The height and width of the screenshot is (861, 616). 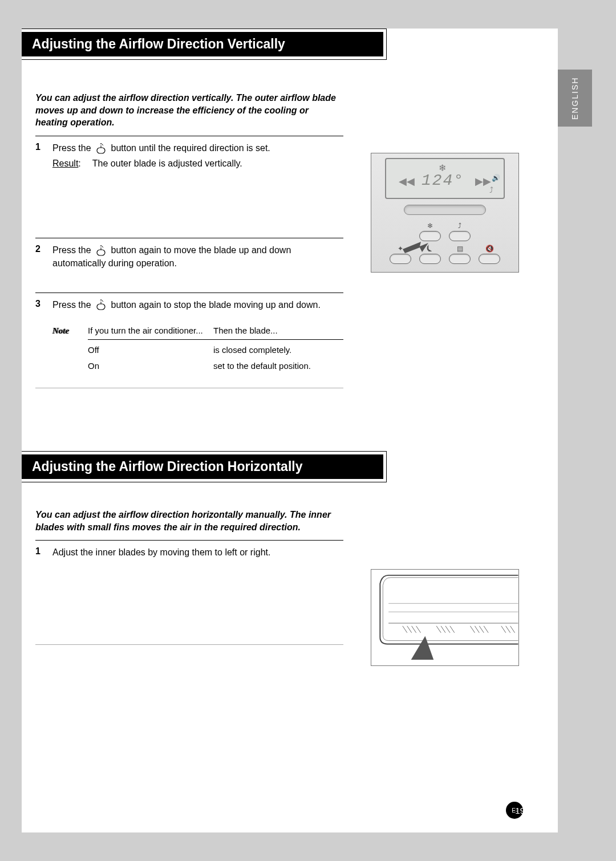 What do you see at coordinates (445, 213) in the screenshot?
I see `remote-illustration: ❄ ◀◀ 124° ▶▶ 🔊 ⤴ ❄ ⤴ ✦ ⏾ ▤ 🔇` at bounding box center [445, 213].